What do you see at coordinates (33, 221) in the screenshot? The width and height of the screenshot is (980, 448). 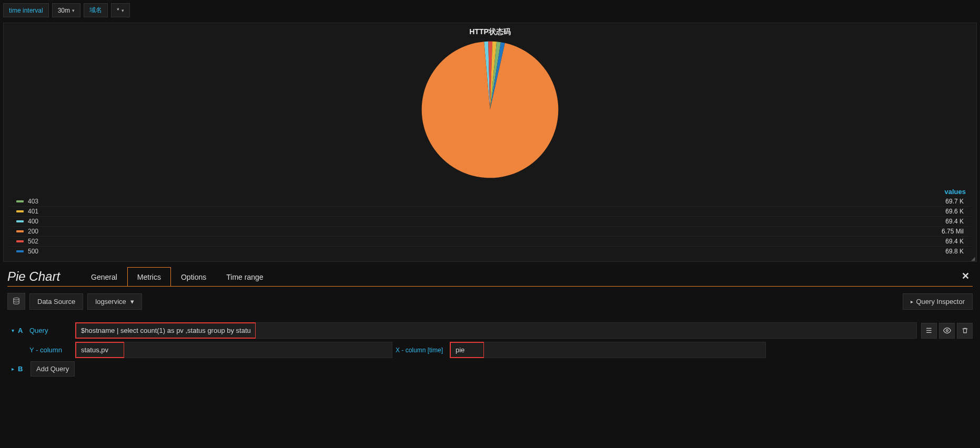 I see `legend-label: 400` at bounding box center [33, 221].